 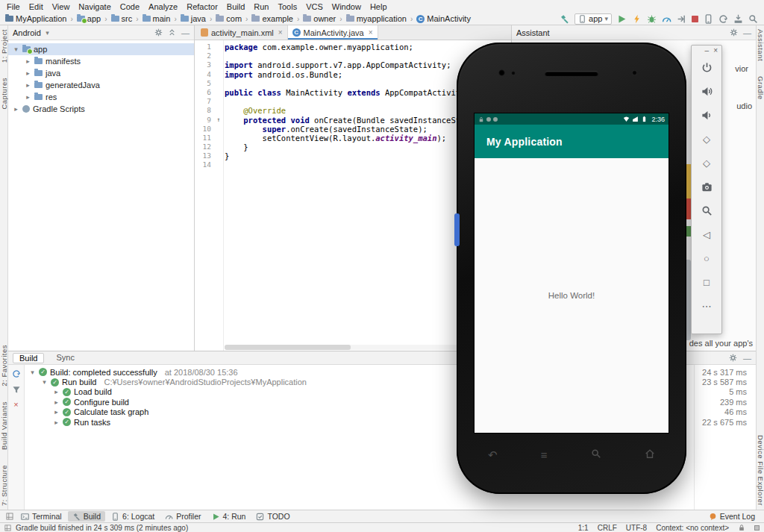 I want to click on breadcrumb-com: com, so click(x=228, y=19).